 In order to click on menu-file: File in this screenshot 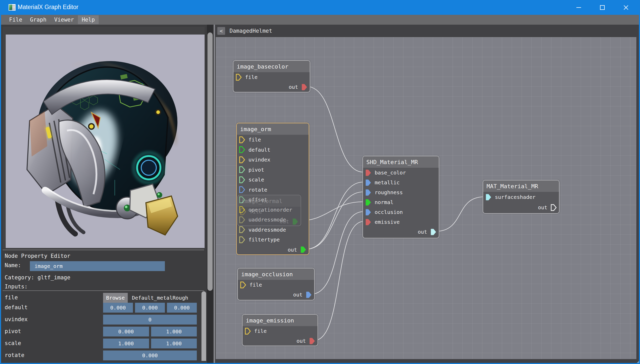, I will do `click(16, 20)`.